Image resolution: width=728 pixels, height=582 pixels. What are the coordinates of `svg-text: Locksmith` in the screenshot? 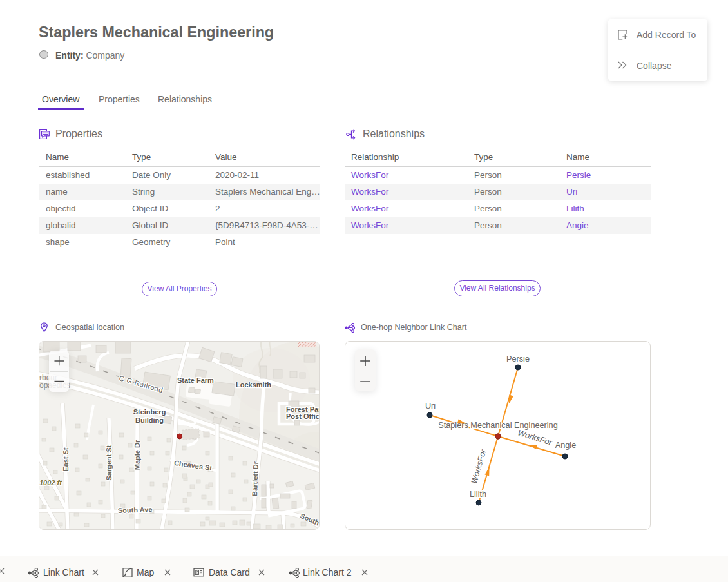 It's located at (254, 385).